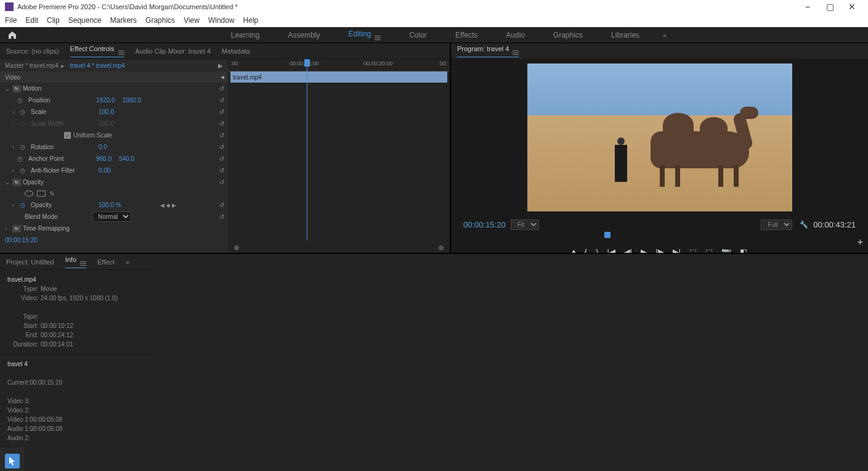 The width and height of the screenshot is (868, 471). I want to click on go-to-out-button: ▶|, so click(676, 250).